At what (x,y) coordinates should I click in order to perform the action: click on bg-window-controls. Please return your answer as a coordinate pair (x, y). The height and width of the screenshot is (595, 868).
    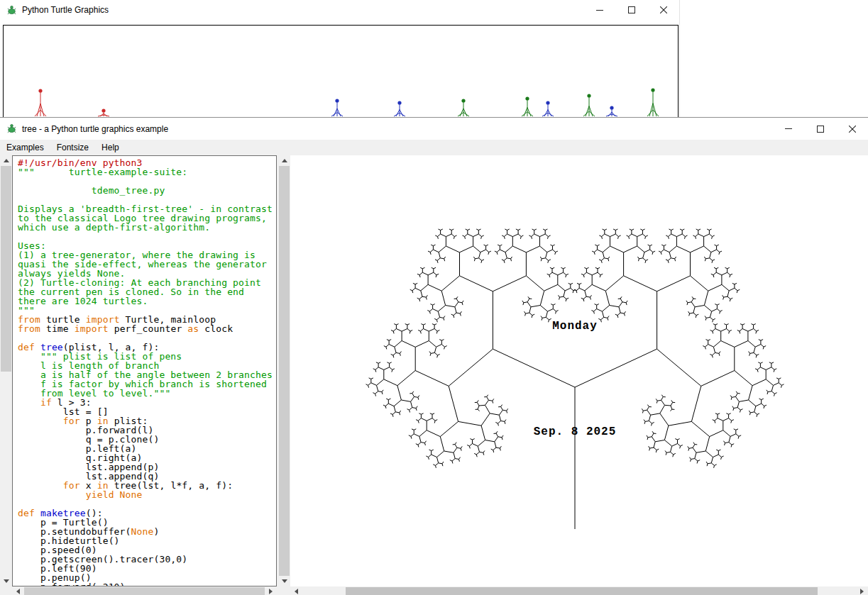
    Looking at the image, I should click on (632, 10).